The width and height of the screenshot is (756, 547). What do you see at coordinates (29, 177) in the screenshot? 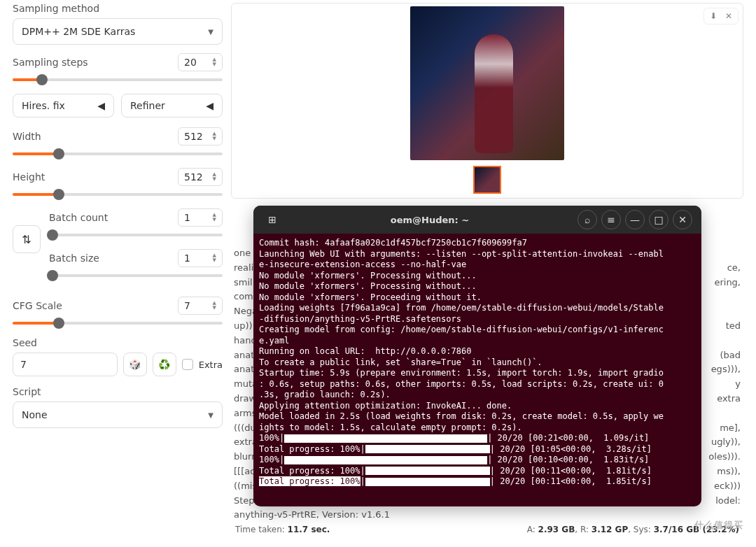
I see `height-label: Height` at bounding box center [29, 177].